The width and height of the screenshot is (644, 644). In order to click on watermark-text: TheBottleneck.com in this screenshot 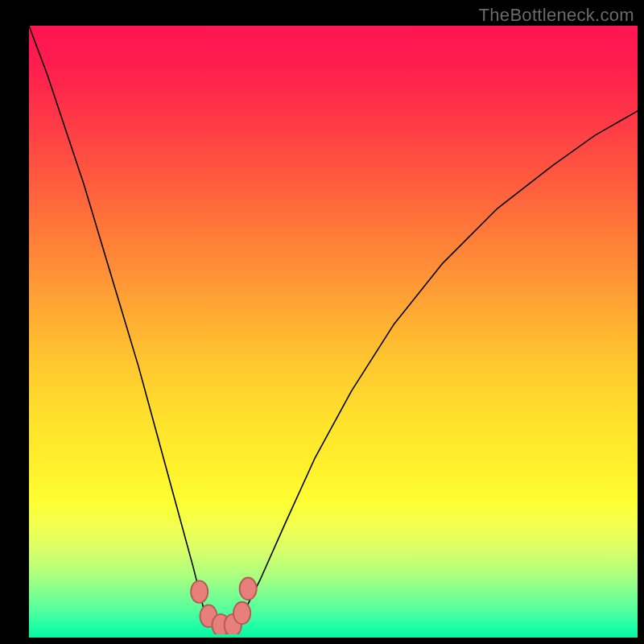, I will do `click(557, 15)`.